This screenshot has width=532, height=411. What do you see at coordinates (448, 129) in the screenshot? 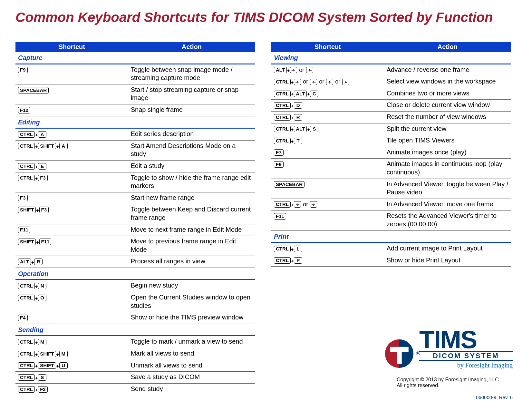
I see `action-cell: Split the current view` at bounding box center [448, 129].